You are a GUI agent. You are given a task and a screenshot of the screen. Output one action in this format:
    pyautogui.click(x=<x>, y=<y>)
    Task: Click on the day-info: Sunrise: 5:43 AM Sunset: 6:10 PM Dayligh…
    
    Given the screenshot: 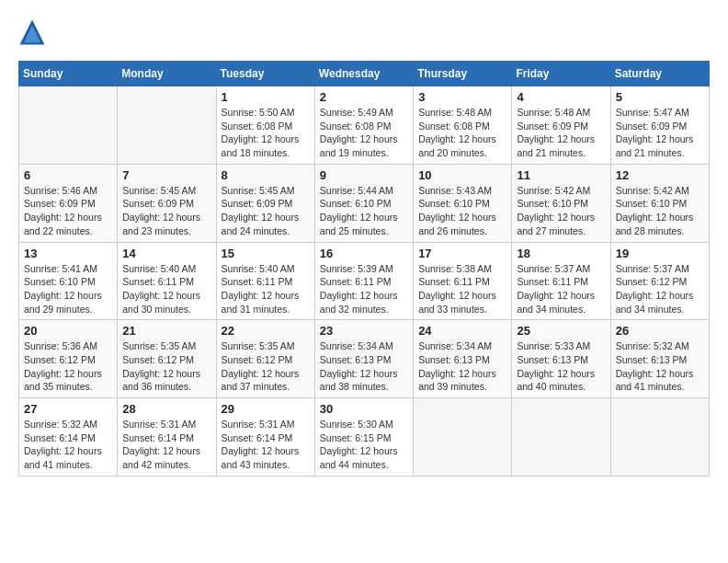 What is the action you would take?
    pyautogui.click(x=462, y=212)
    